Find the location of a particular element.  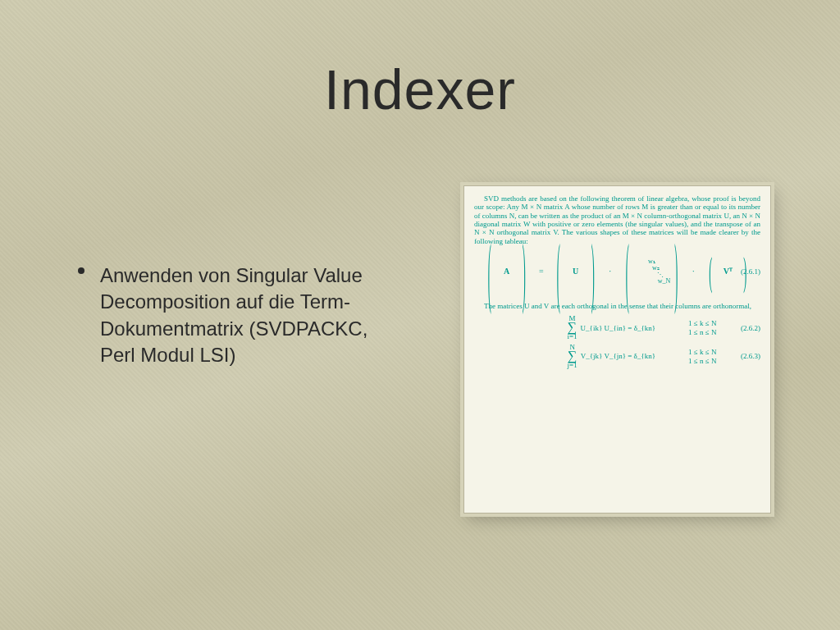

equals-sign: = is located at coordinates (541, 272).